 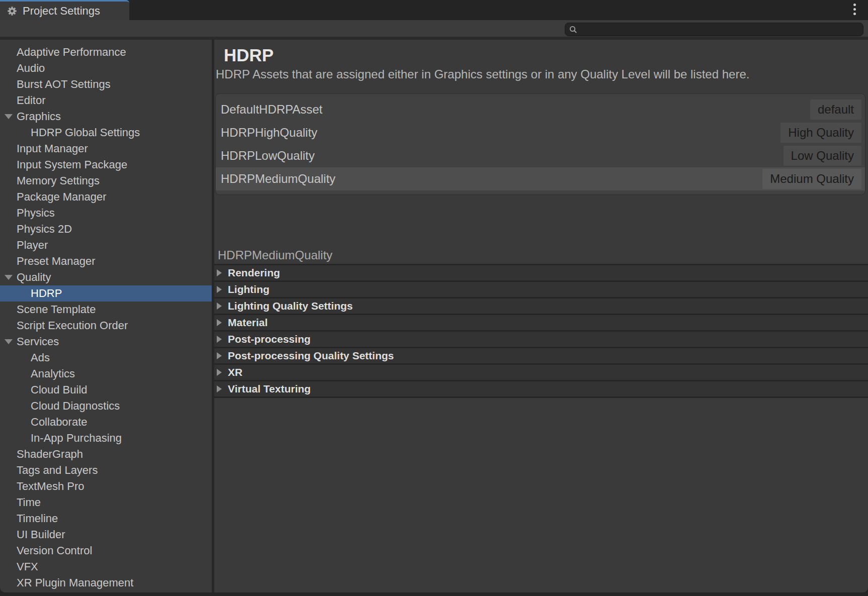 I want to click on sidebar-item-label: XR Plugin Management, so click(x=75, y=583).